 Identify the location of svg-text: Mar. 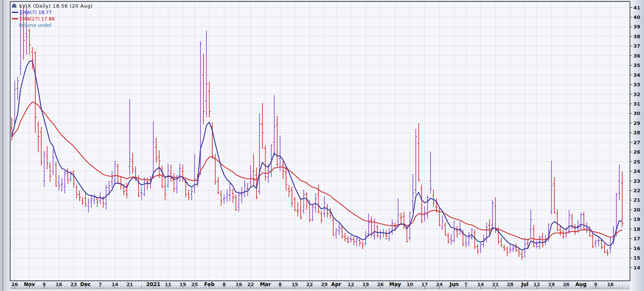
(266, 284).